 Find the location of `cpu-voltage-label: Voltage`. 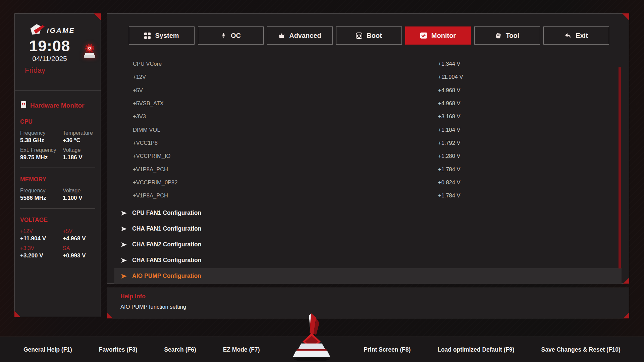

cpu-voltage-label: Voltage is located at coordinates (79, 150).